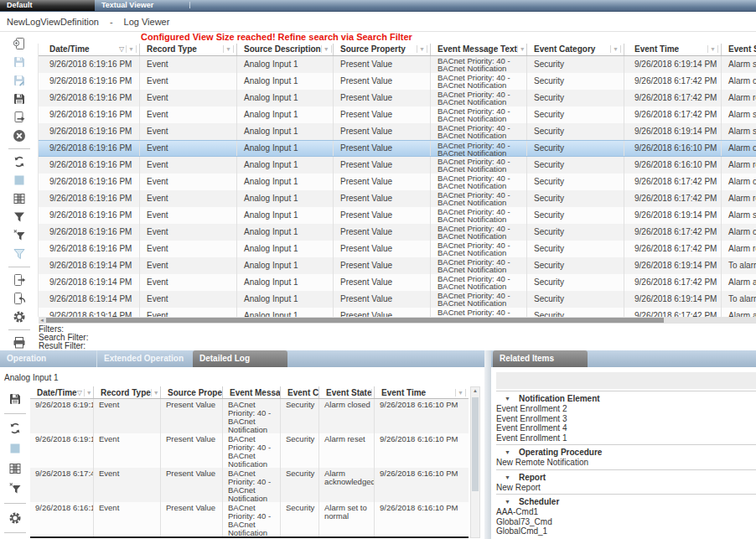 The height and width of the screenshot is (539, 756). Describe the element at coordinates (250, 485) in the screenshot. I see `detail-log-row: 9/26/2018 6:17:42 PMEventPresent ValueBA…` at that location.